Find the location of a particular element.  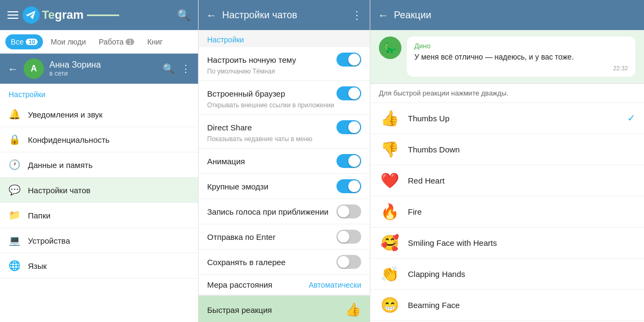

settings-chat: 💬 Настройки чатов is located at coordinates (99, 190).